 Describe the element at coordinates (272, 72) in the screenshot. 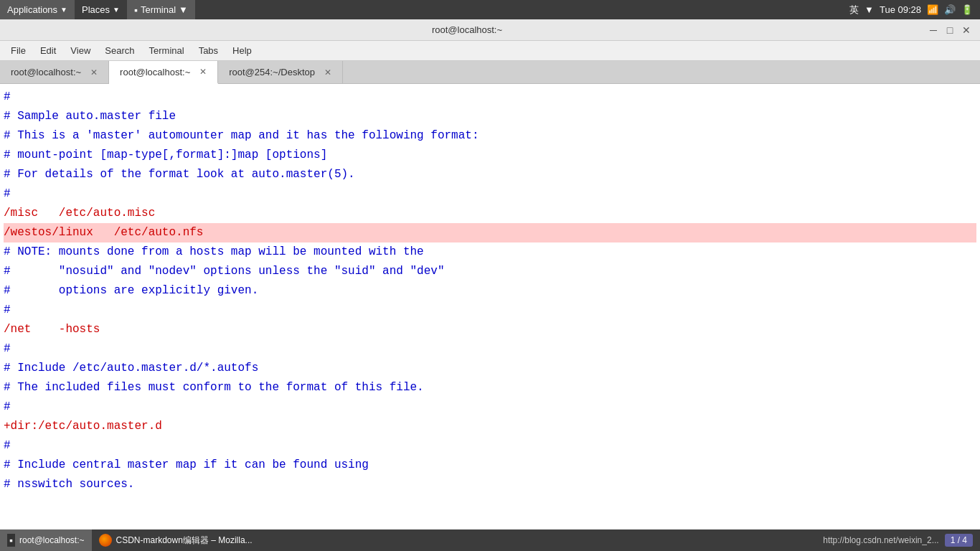

I see `tab-3-label: root@254:~/Desktop` at that location.